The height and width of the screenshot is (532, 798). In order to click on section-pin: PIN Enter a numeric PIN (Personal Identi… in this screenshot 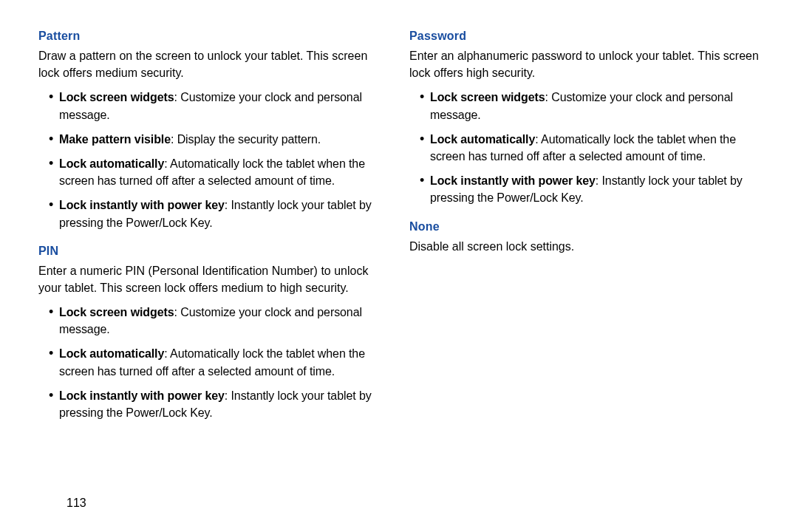, I will do `click(214, 333)`.